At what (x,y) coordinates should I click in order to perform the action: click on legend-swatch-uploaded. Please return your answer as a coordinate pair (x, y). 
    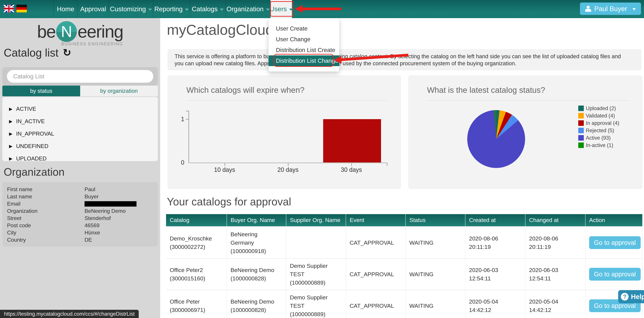
    Looking at the image, I should click on (581, 108).